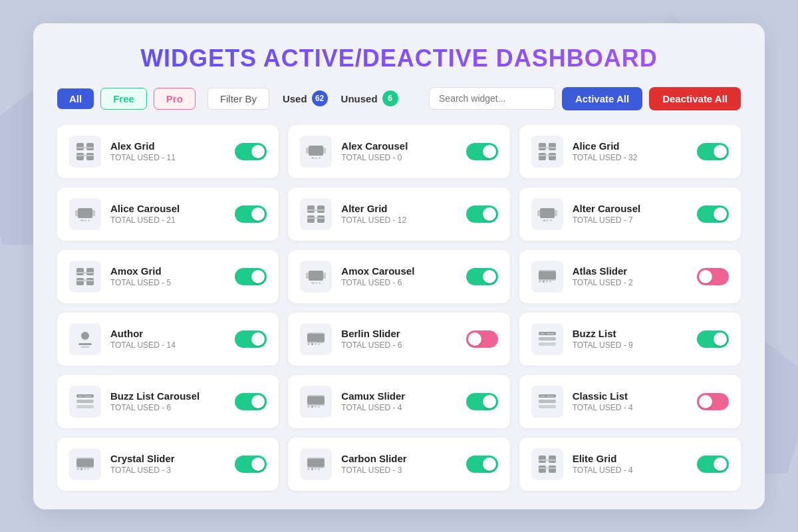  I want to click on widget-used: TOTAL USED - 7, so click(630, 220).